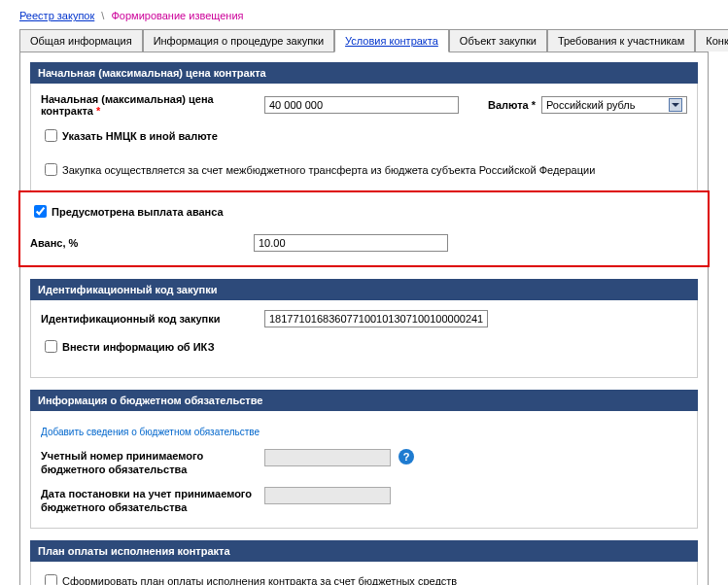 The width and height of the screenshot is (728, 585). What do you see at coordinates (351, 243) in the screenshot?
I see `advance-input` at bounding box center [351, 243].